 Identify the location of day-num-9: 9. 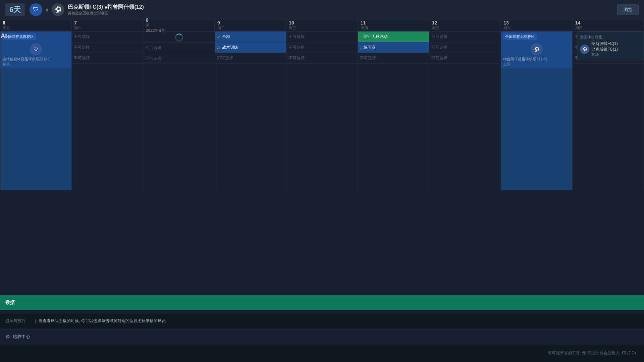
(250, 23).